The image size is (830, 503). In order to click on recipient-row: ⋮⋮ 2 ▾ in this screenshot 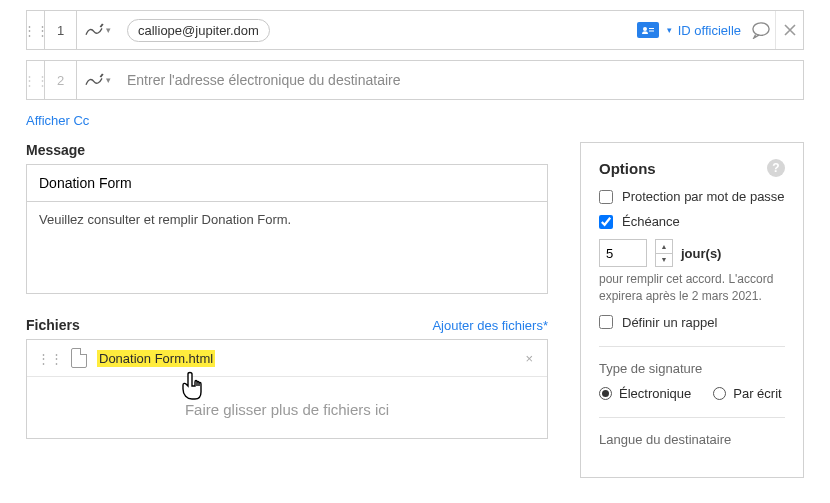, I will do `click(415, 80)`.